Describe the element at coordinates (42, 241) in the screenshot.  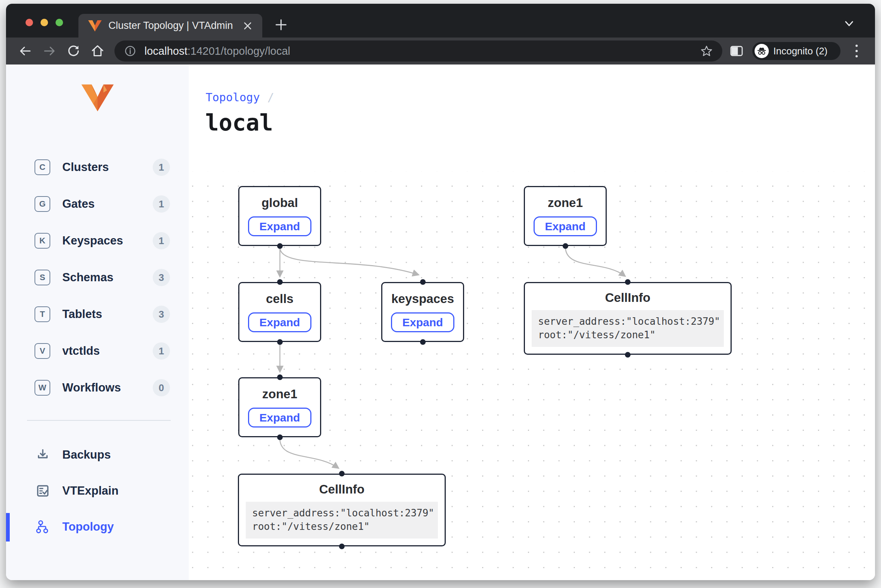
I see `keyspaces-icon: K` at that location.